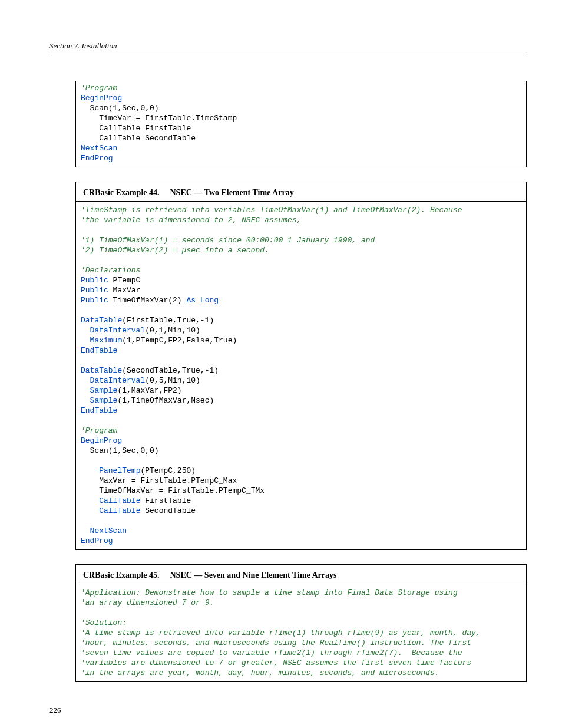 The image size is (562, 728). What do you see at coordinates (301, 633) in the screenshot?
I see `code-block-3: 'Application: Demonstrate how to sample …` at bounding box center [301, 633].